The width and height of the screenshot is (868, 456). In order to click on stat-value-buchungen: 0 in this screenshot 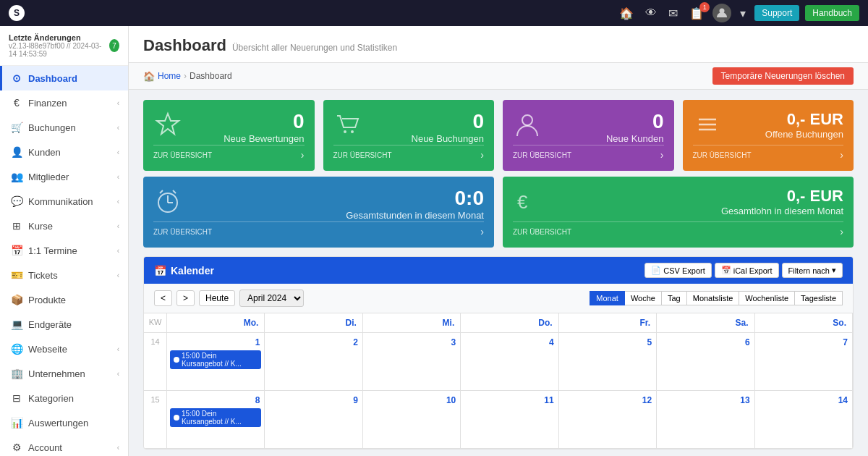, I will do `click(448, 122)`.